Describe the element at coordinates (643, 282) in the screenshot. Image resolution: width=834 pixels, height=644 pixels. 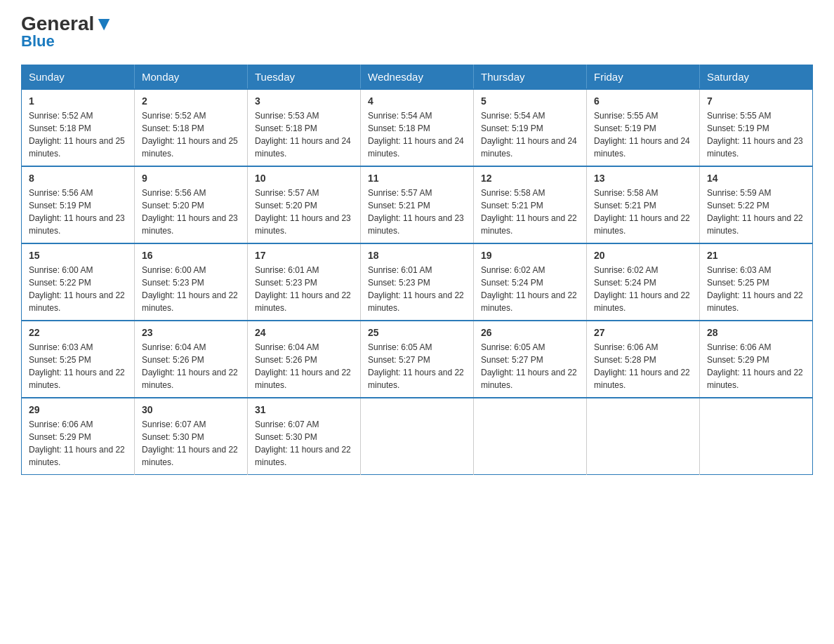
I see `calendar-cell: 20 Sunrise: 6:02 AMSunset: 5:24 PMDaylig…` at that location.